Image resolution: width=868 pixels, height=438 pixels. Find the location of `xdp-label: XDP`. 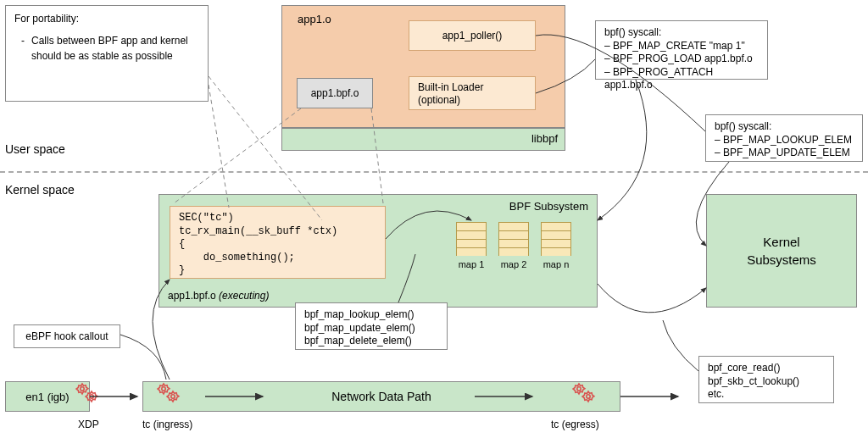

xdp-label: XDP is located at coordinates (88, 424).